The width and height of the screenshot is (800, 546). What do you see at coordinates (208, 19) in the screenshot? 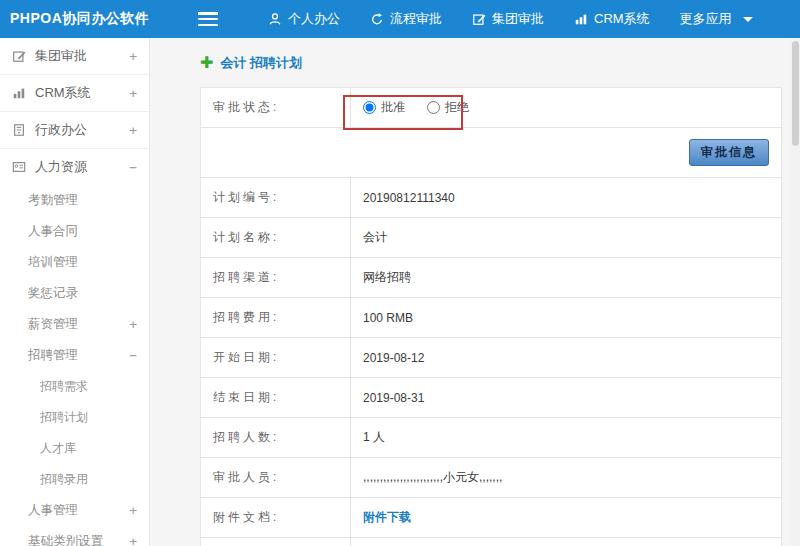
I see `hamburger-menu-icon` at bounding box center [208, 19].